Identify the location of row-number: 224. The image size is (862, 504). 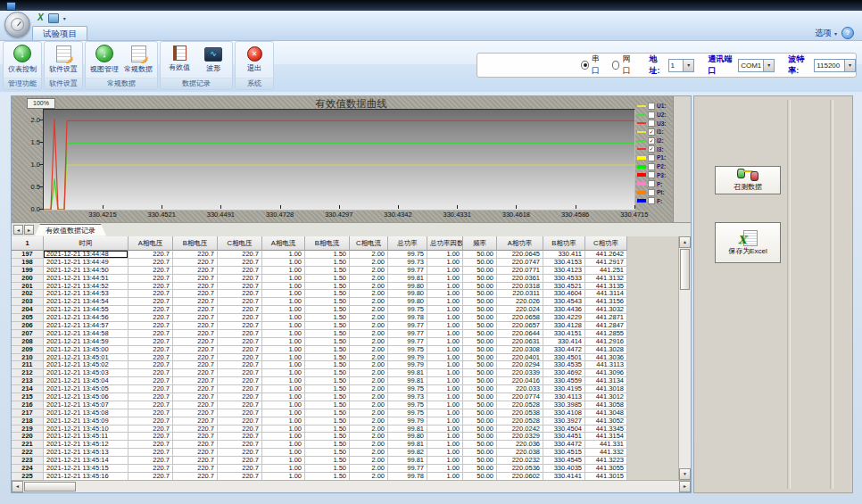
(28, 469).